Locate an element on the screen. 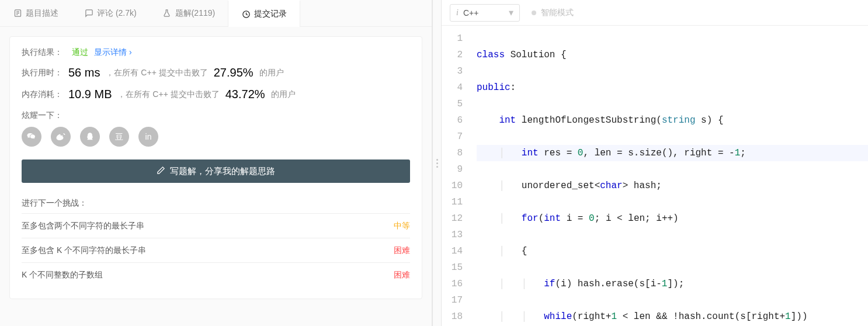 The image size is (868, 326). tab-submissions: 提交记录 is located at coordinates (264, 13).